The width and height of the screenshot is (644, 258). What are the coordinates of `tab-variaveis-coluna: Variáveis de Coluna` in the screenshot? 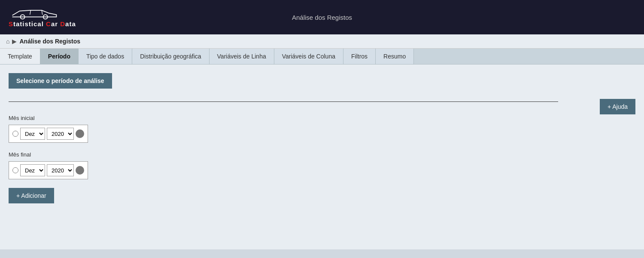 It's located at (309, 56).